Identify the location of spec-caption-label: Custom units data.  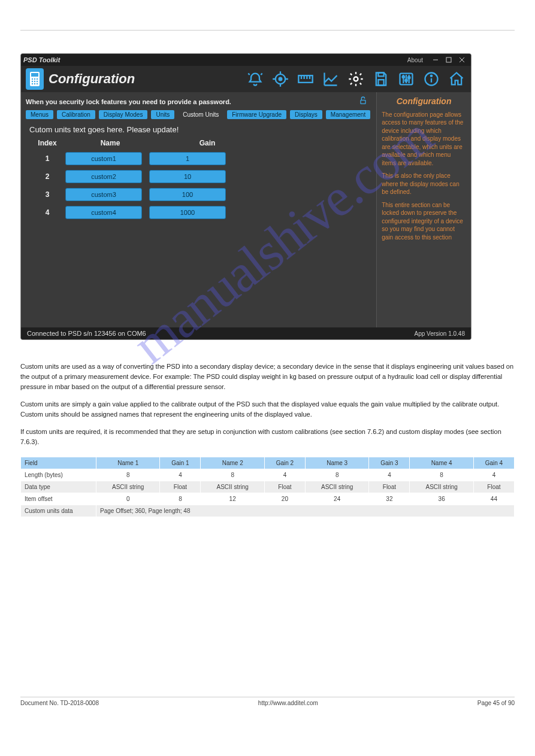
(59, 511).